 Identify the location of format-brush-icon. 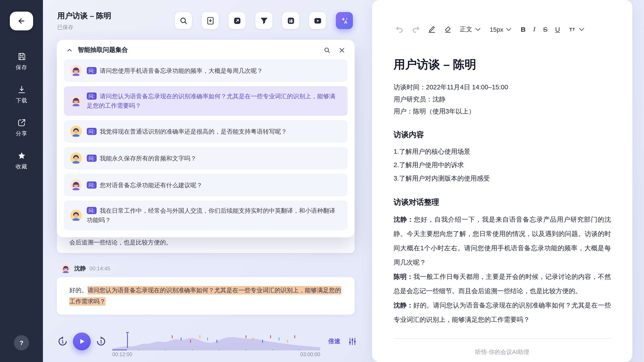
(432, 29).